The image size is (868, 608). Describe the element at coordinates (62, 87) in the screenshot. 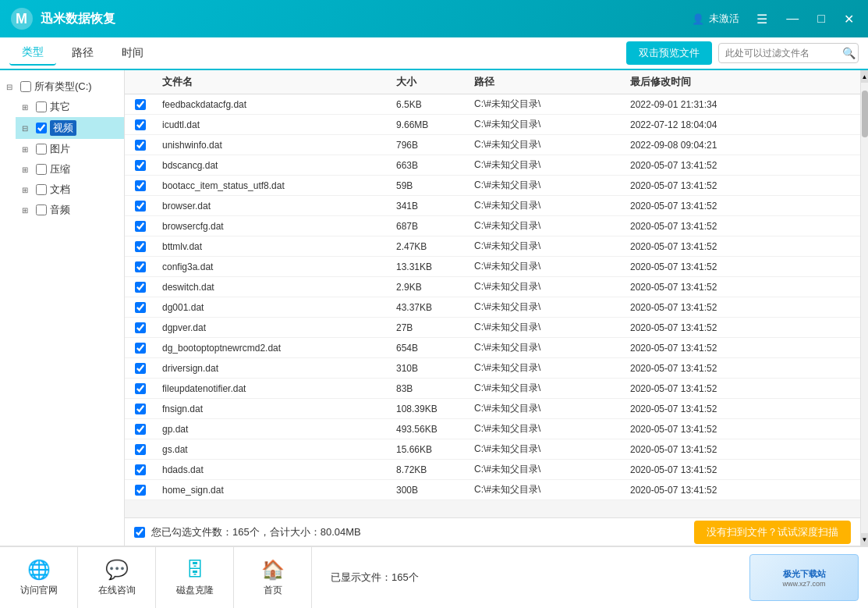

I see `tree-root-item: ⊟ 所有类型(C:)` at that location.